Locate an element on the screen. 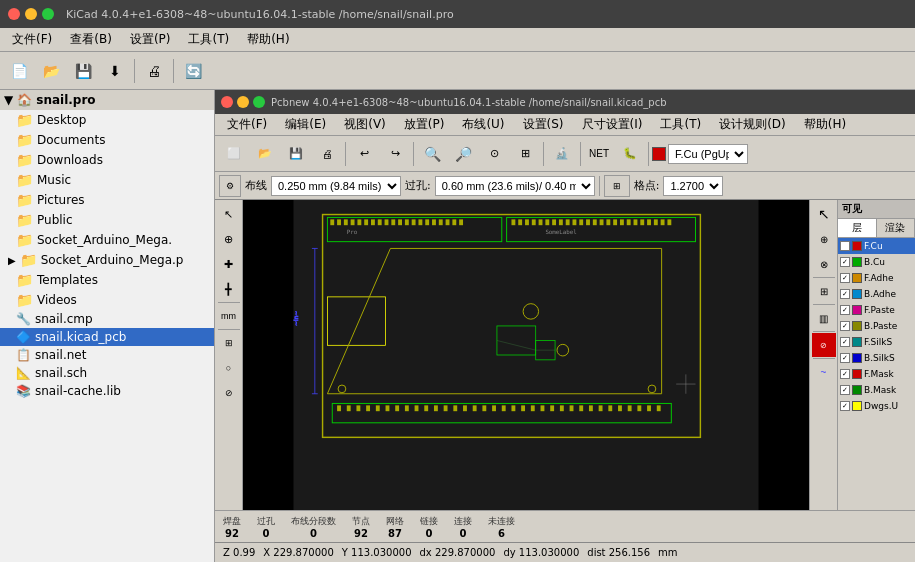 Image resolution: width=915 pixels, height=562 pixels. layer-vis-bmask is located at coordinates (845, 390).